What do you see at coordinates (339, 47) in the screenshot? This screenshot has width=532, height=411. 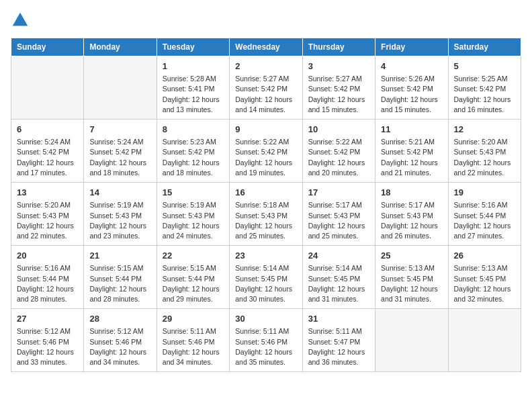 I see `calendar-header-thursday: Thursday` at bounding box center [339, 47].